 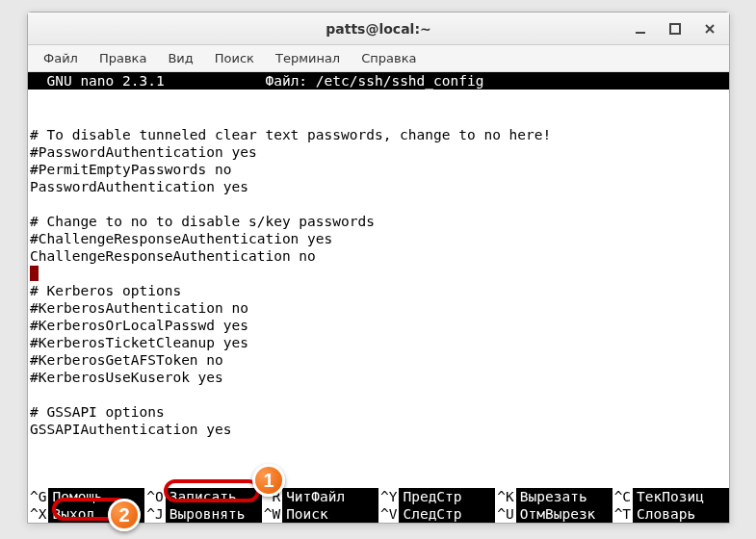 I want to click on shortcut-exit: ^XВыход, so click(x=87, y=514).